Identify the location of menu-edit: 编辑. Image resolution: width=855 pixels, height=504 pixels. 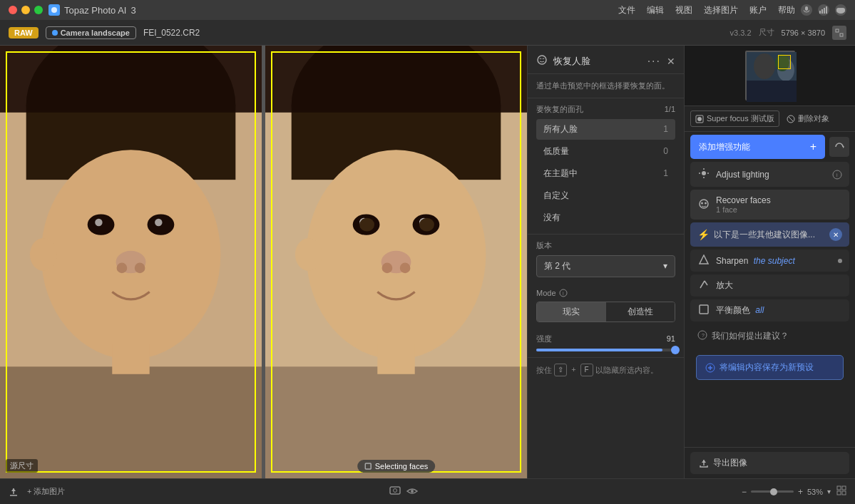
(655, 10).